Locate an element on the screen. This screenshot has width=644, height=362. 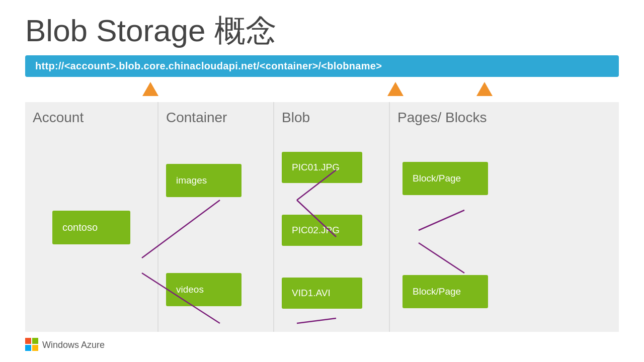
blob-arrow-icon is located at coordinates (485, 89).